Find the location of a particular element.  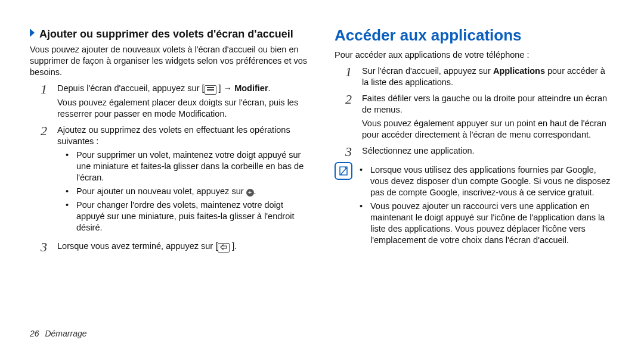

step1-bold: Modifier is located at coordinates (251, 88).